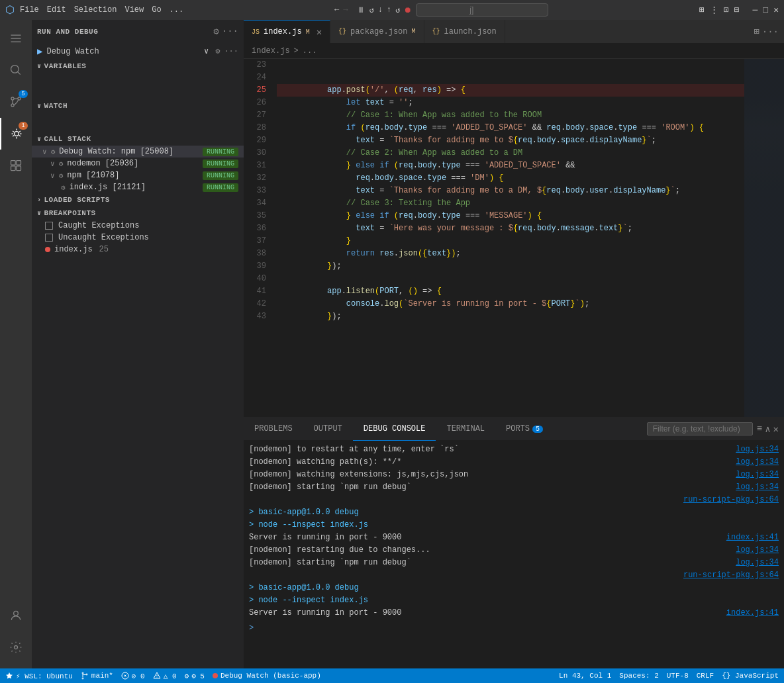  Describe the element at coordinates (49, 238) in the screenshot. I see `uncaught-checkbox` at that location.